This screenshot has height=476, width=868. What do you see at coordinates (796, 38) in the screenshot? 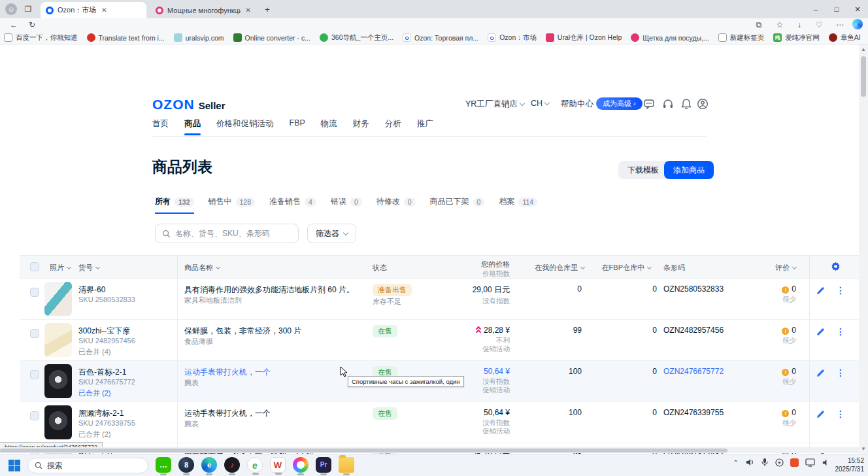
I see `bookmark-item: 纯 爱纯净官网` at bounding box center [796, 38].